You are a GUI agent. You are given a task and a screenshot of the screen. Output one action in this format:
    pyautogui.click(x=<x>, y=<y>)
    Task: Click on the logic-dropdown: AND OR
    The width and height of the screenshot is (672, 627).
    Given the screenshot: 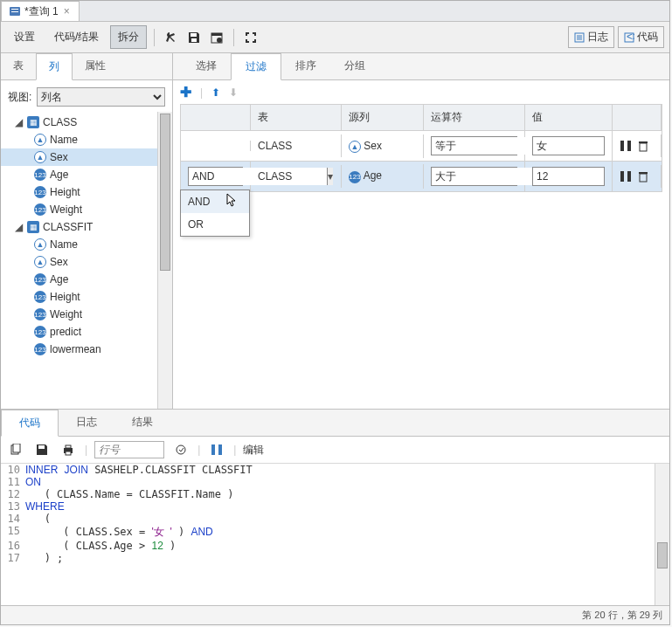 What is the action you would take?
    pyautogui.click(x=215, y=213)
    